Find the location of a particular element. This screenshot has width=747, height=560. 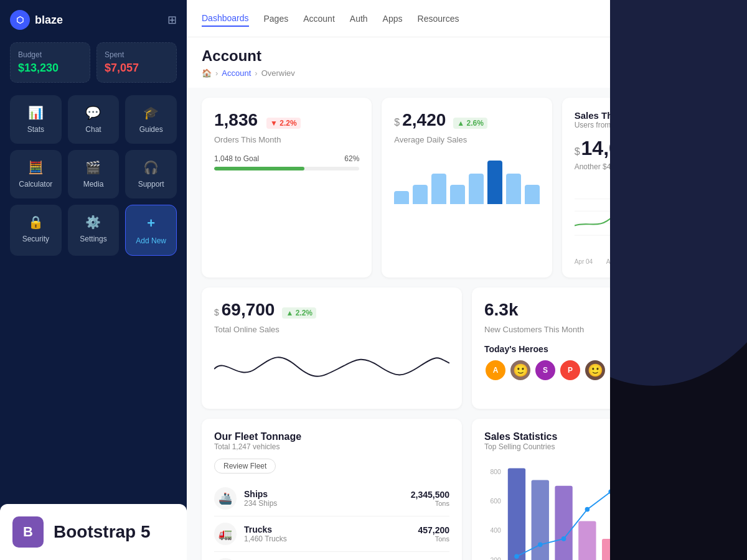

ships-info: Ships 234 Ships is located at coordinates (260, 498).